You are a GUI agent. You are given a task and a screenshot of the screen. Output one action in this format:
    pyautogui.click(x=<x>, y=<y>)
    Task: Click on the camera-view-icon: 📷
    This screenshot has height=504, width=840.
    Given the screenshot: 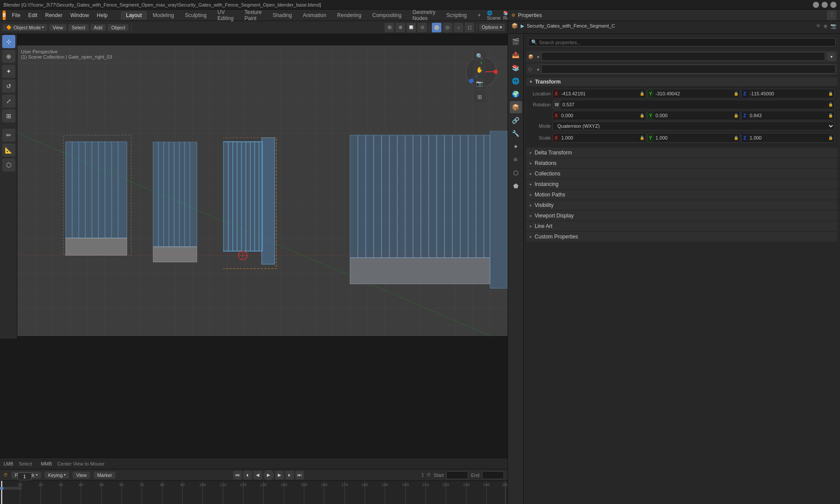 What is the action you would take?
    pyautogui.click(x=480, y=83)
    